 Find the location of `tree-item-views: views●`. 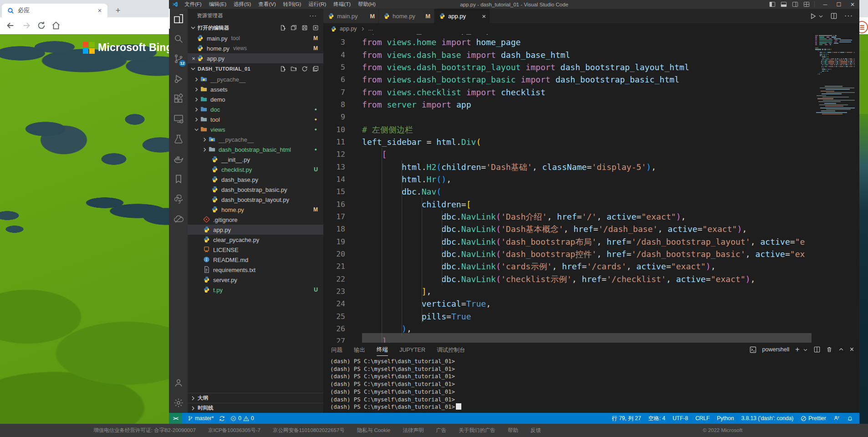

tree-item-views: views● is located at coordinates (255, 129).